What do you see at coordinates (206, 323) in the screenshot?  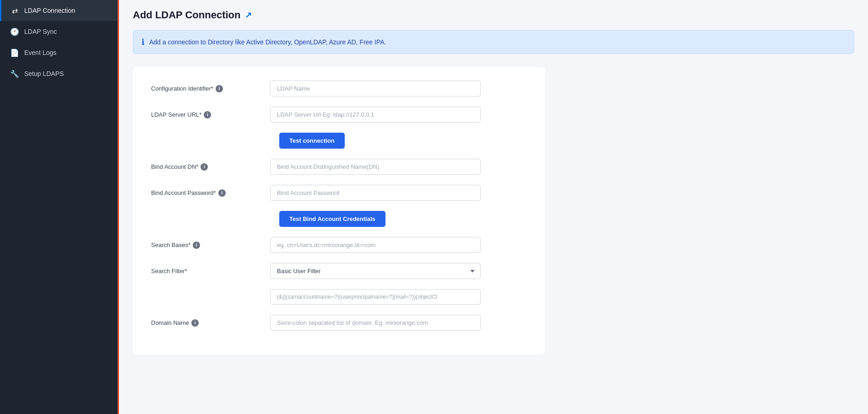 I see `domain-name-label: Domain Name i` at bounding box center [206, 323].